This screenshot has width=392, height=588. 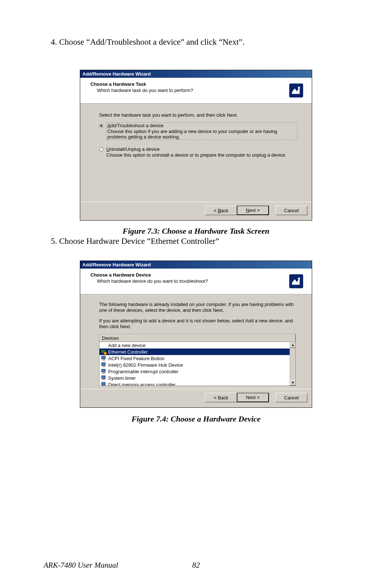 What do you see at coordinates (293, 383) in the screenshot?
I see `scroll-down-icon: ▼` at bounding box center [293, 383].